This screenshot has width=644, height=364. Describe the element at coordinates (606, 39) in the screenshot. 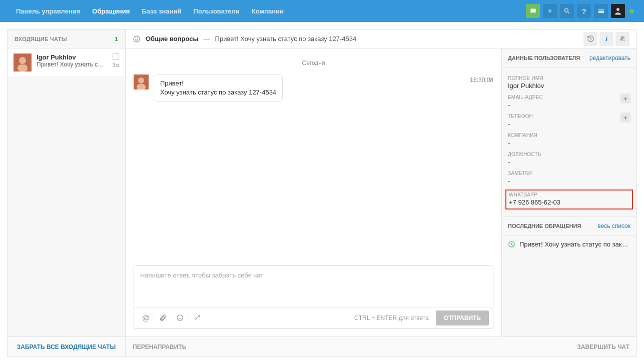

I see `info-icon: i` at that location.